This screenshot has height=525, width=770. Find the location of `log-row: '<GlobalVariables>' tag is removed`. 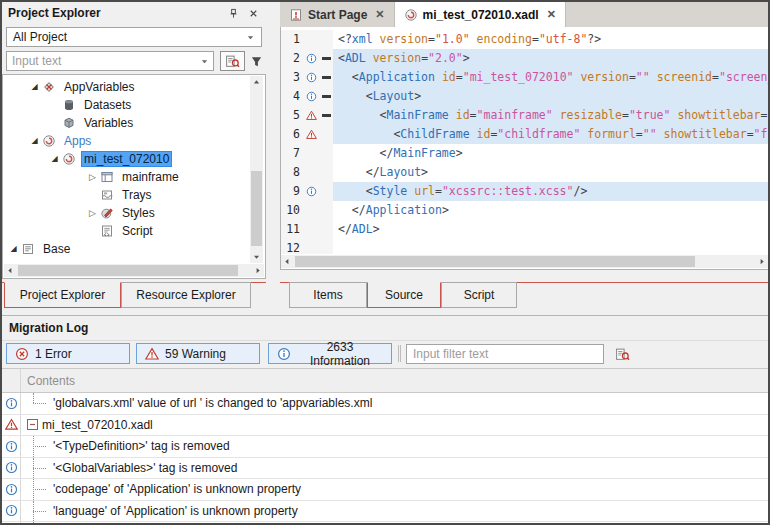

log-row: '<GlobalVariables>' tag is removed is located at coordinates (385, 469).